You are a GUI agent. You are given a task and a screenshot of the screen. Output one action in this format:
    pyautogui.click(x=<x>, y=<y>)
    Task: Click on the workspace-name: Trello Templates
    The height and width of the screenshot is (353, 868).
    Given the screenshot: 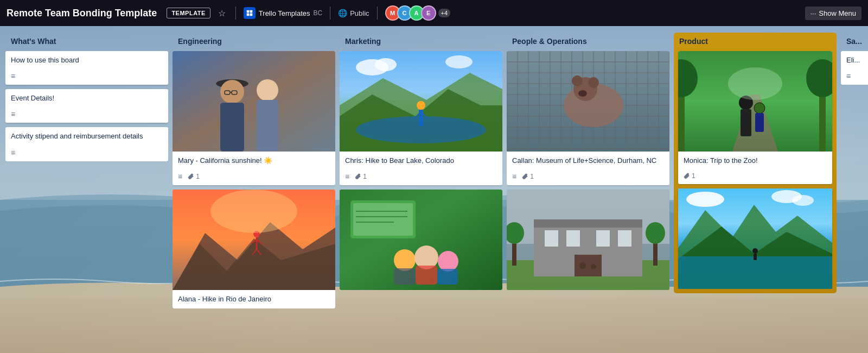 What is the action you would take?
    pyautogui.click(x=284, y=13)
    